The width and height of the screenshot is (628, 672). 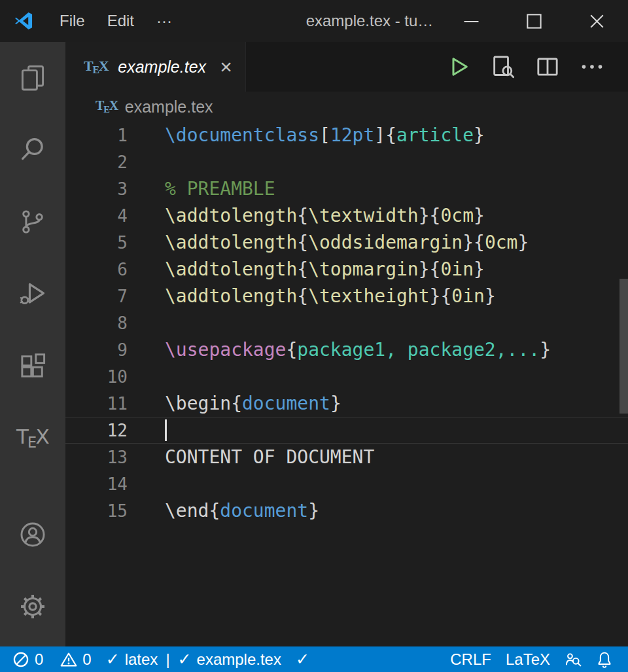 I want to click on line-content: \documentclass[12pt]{article}, so click(x=324, y=135).